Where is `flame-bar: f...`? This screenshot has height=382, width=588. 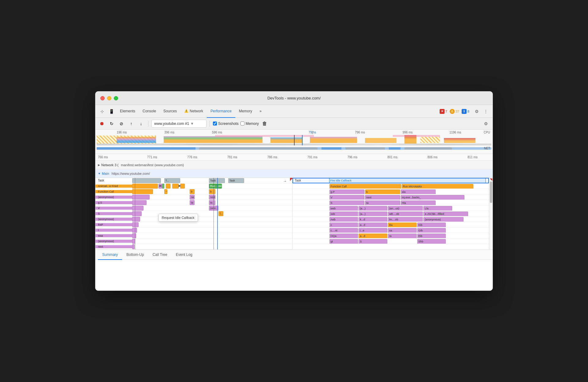
flame-bar: f... is located at coordinates (221, 214).